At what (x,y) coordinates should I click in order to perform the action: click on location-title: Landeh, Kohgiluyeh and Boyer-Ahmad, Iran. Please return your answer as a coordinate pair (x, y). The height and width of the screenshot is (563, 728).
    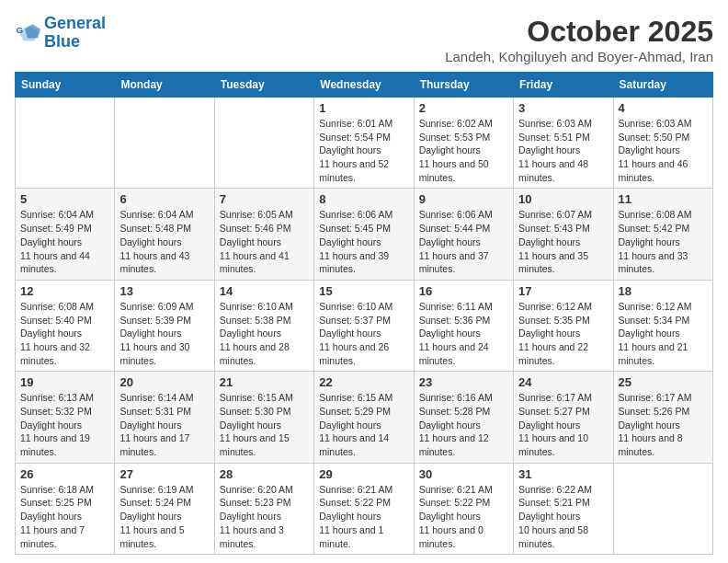
    Looking at the image, I should click on (579, 57).